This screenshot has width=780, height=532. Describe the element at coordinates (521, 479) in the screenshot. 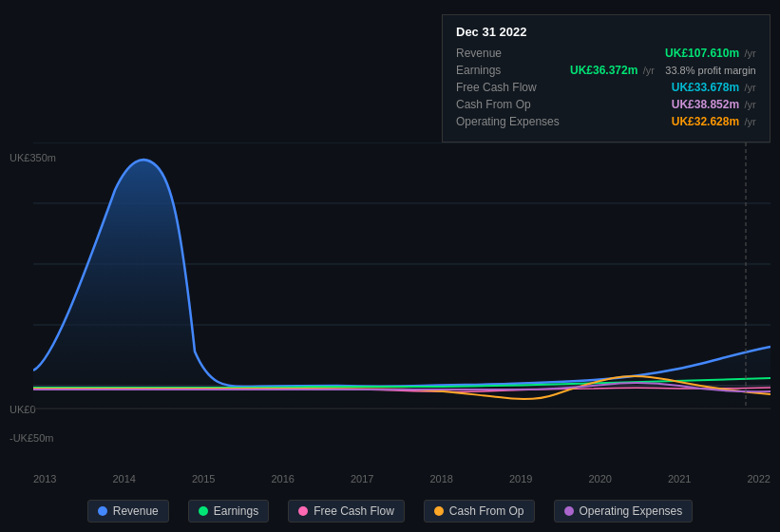

I see `x-label-2019: 2019` at that location.